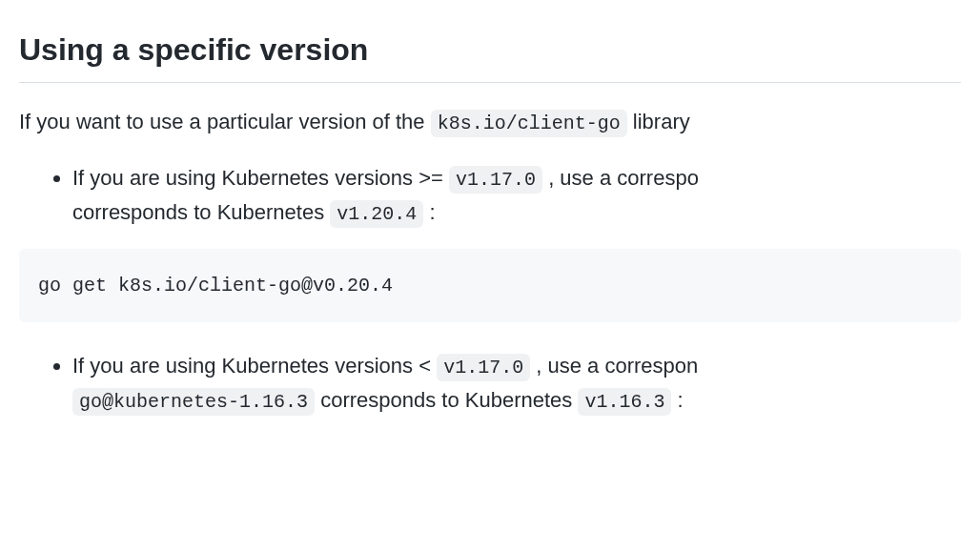 The height and width of the screenshot is (552, 980). I want to click on bullet2-code-1: v1.17.0, so click(483, 368).